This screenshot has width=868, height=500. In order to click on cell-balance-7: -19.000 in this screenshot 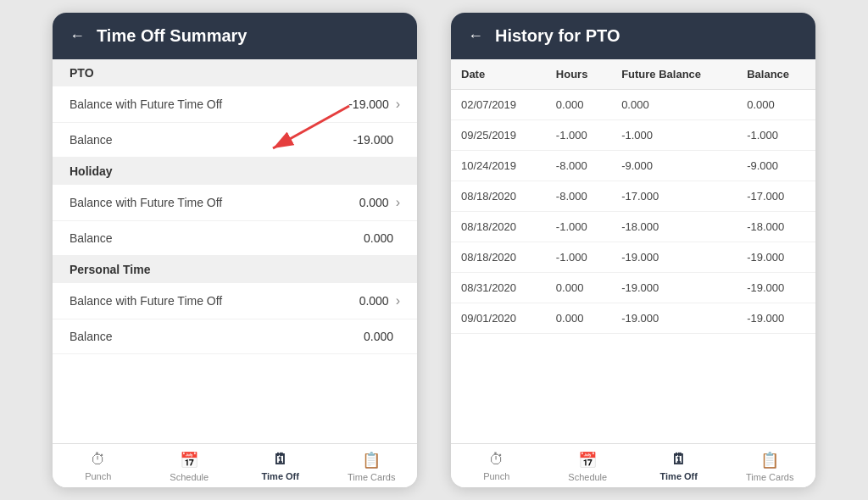, I will do `click(776, 319)`.